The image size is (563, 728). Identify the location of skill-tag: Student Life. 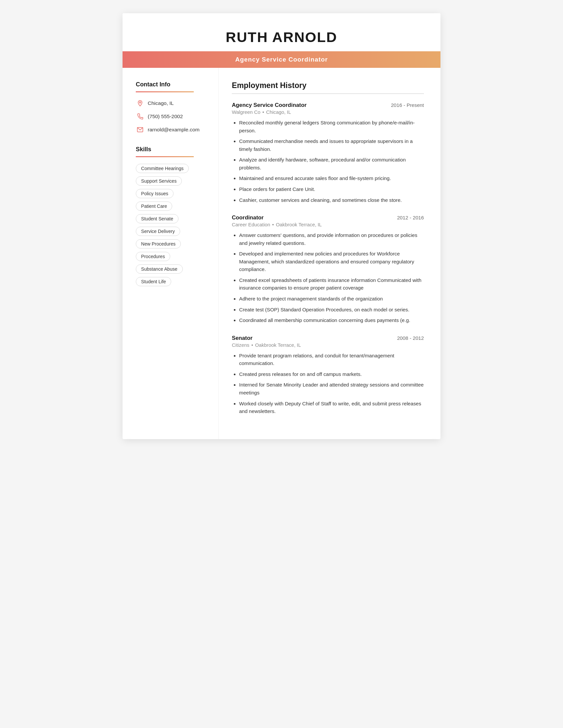
(153, 282).